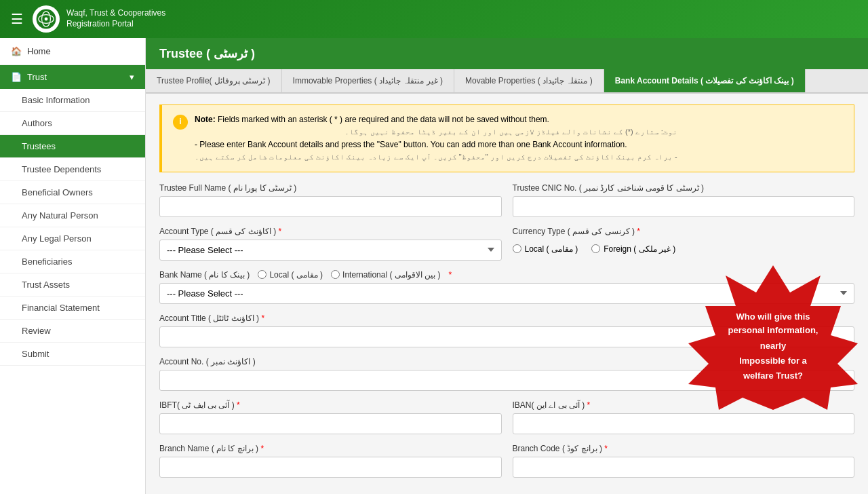  I want to click on branch-code-label: Branch Code ( برانچ کوڈ ) *, so click(684, 449).